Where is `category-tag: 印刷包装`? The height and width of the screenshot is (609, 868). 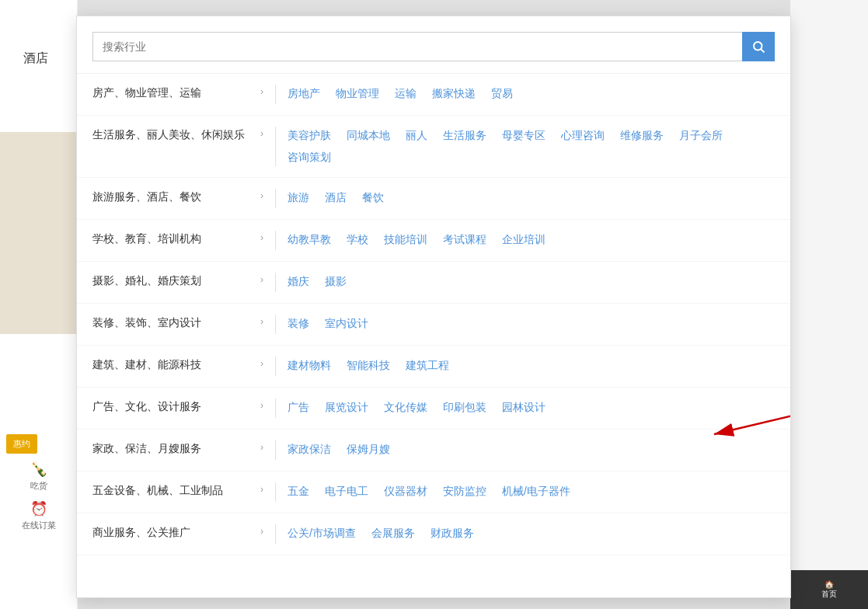
category-tag: 印刷包装 is located at coordinates (465, 407).